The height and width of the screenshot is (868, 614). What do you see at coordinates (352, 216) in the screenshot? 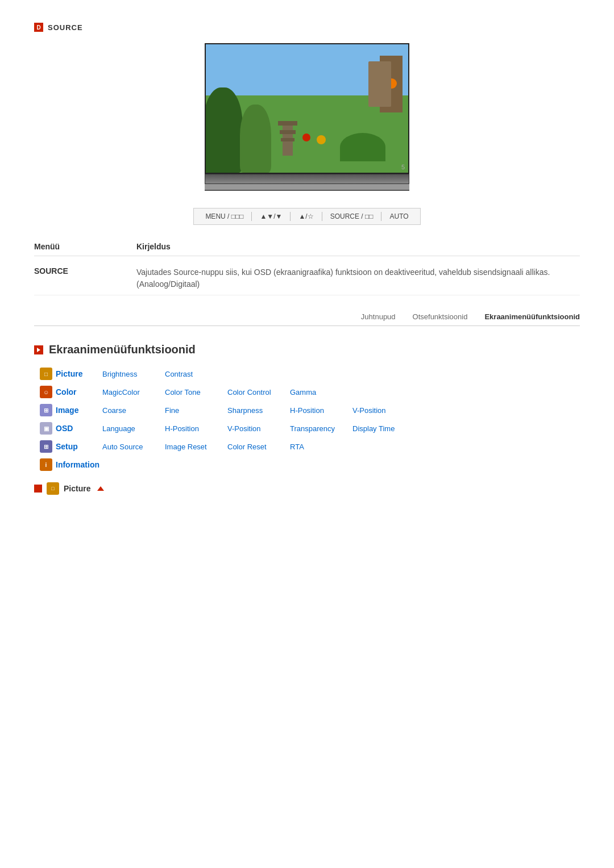
I see `ctrl-source: SOURCE / □□` at bounding box center [352, 216].